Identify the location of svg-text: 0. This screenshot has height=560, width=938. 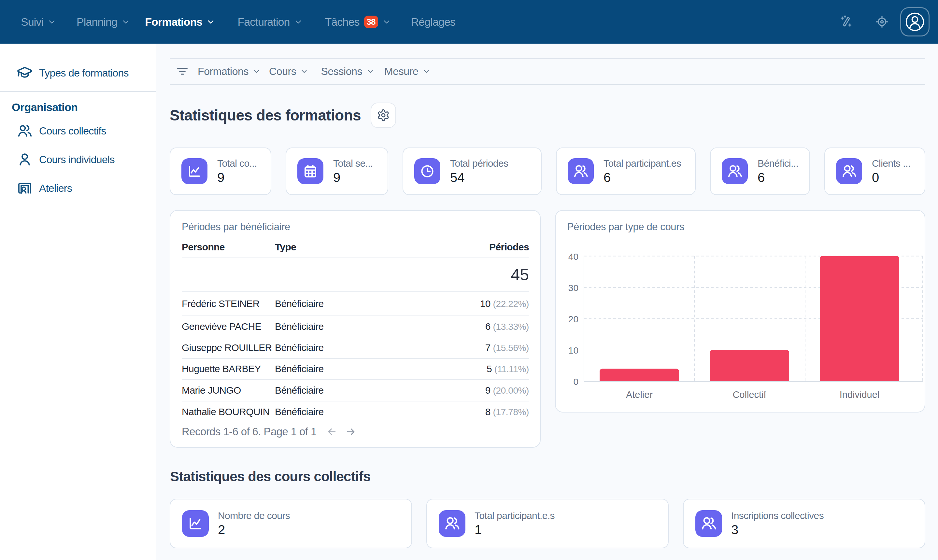
(576, 382).